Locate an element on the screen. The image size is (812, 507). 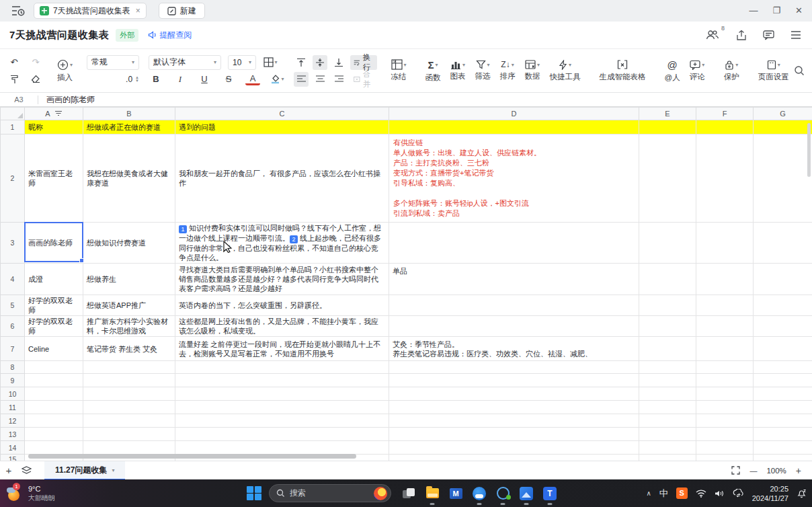
row-number: 9 is located at coordinates (13, 381).